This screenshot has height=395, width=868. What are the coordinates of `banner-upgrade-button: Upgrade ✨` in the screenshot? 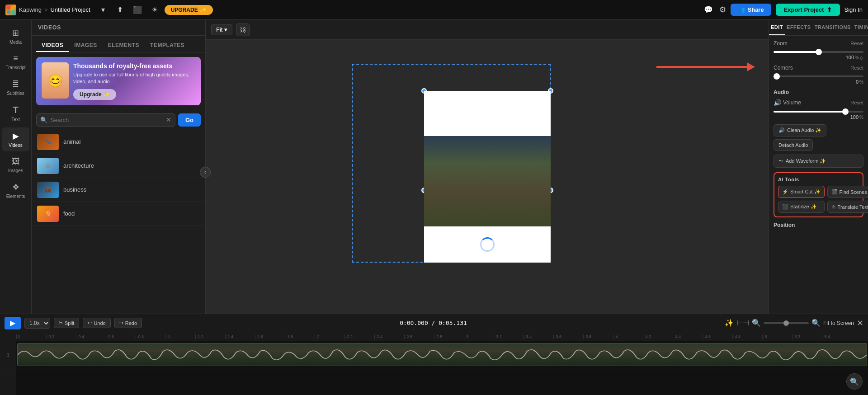 It's located at (95, 94).